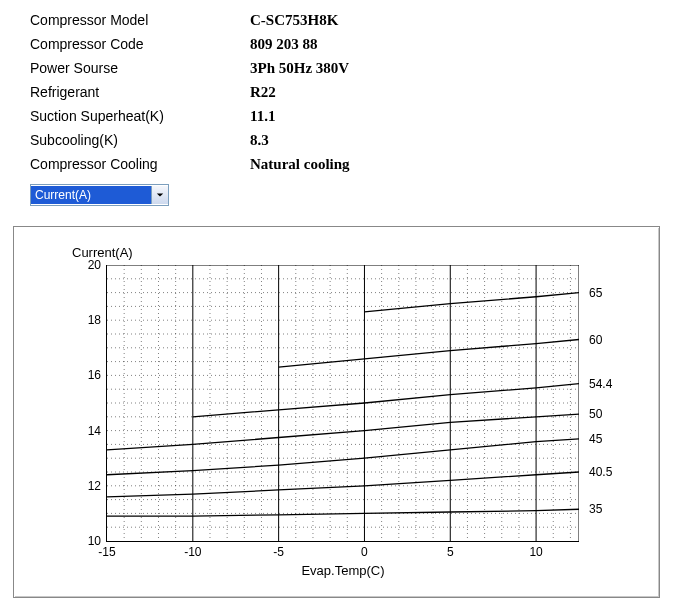 The width and height of the screenshot is (673, 606). Describe the element at coordinates (100, 195) in the screenshot. I see `metric-dropdown: Current(A)` at that location.